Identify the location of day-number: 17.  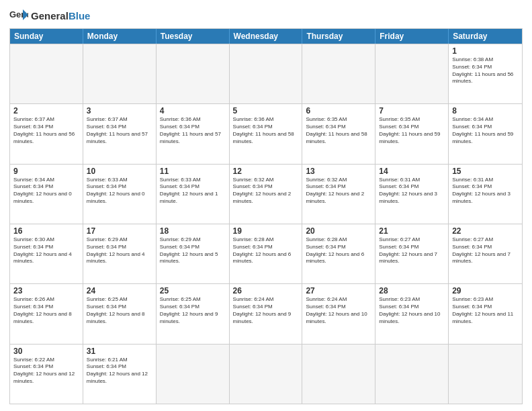
(120, 231).